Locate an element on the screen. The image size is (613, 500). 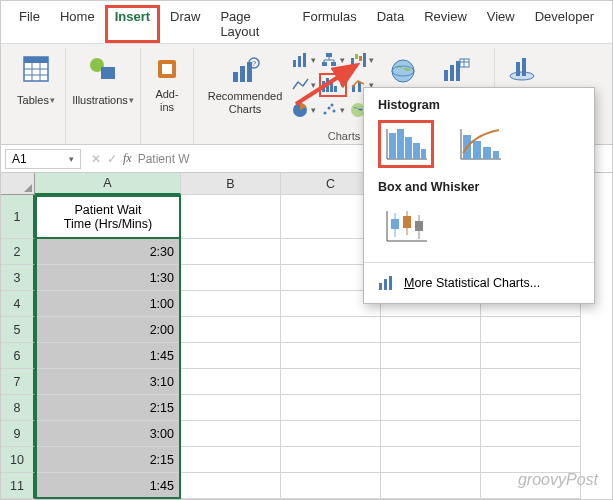
addins-button: Add- ins is located at coordinates (167, 83).